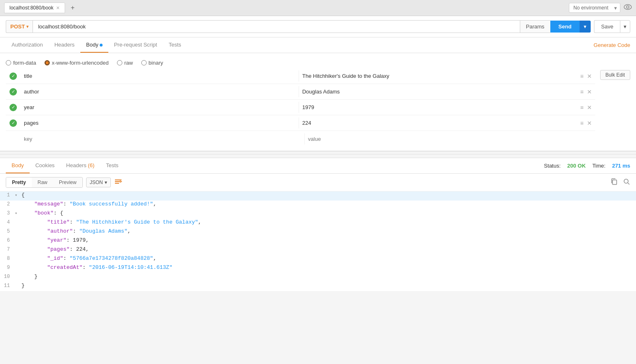 This screenshot has height=364, width=636. I want to click on res-tab-tests: Tests, so click(112, 166).